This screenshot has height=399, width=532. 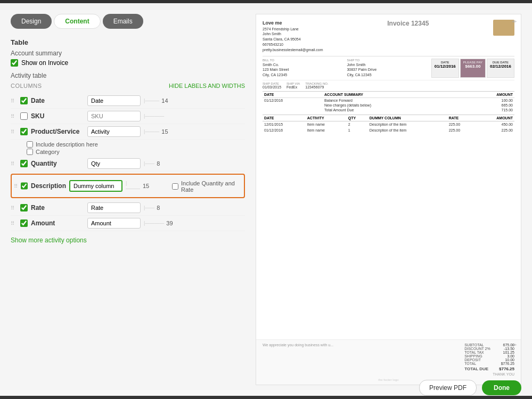 What do you see at coordinates (293, 85) in the screenshot?
I see `ship-via-section: SHIP VIA FedEx` at bounding box center [293, 85].